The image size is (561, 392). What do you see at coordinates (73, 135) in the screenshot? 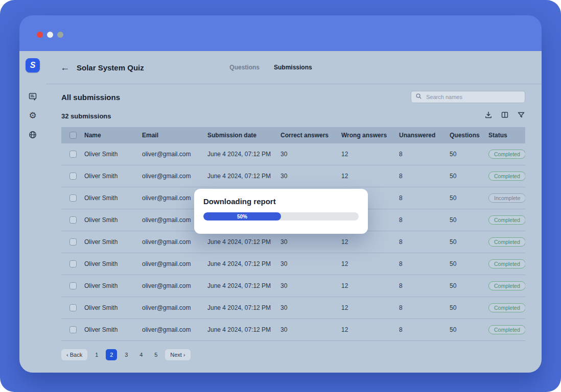
I see `select-all-checkbox` at bounding box center [73, 135].